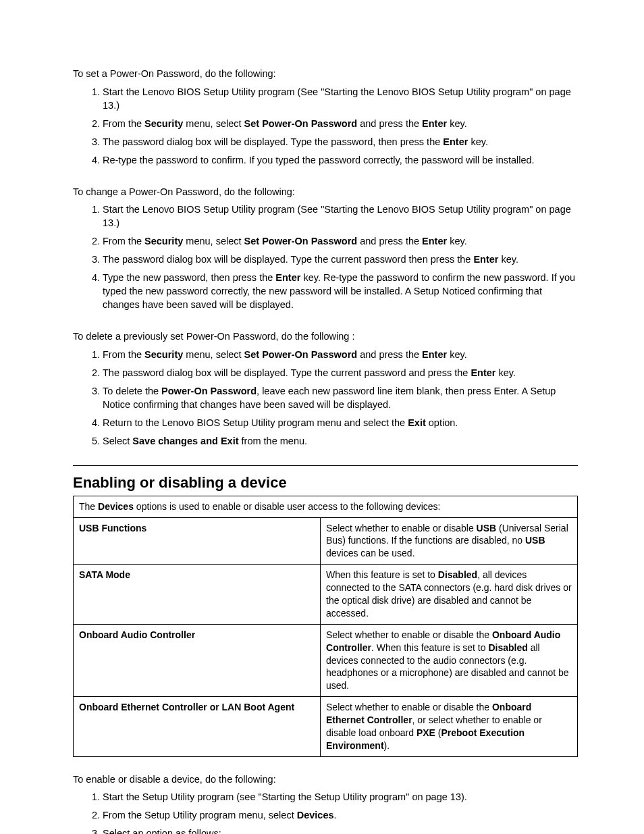  What do you see at coordinates (325, 812) in the screenshot?
I see `enable-disable-steps: Start the Setup Utility program (see "St…` at bounding box center [325, 812].